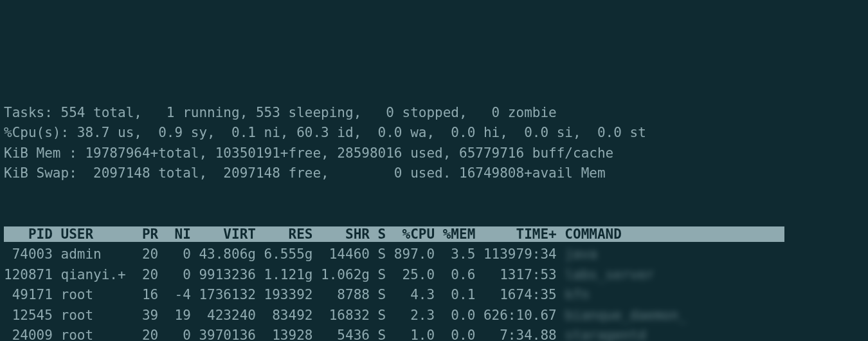  Describe the element at coordinates (577, 295) in the screenshot. I see `command-cell: kfn` at that location.